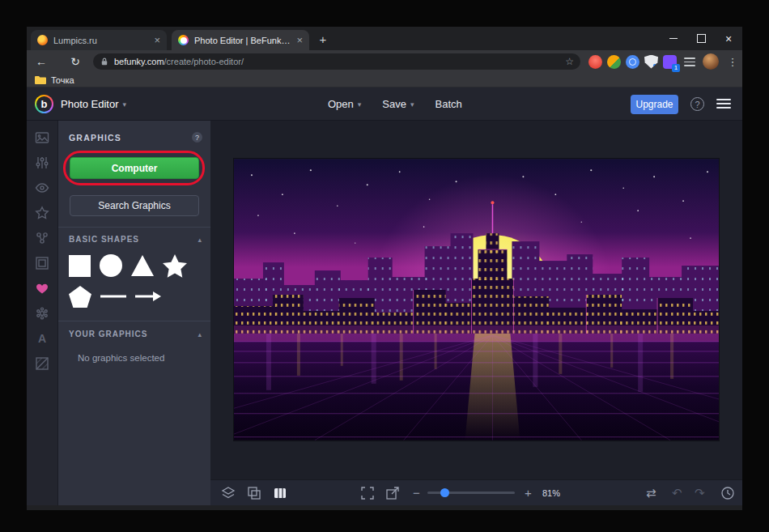 The height and width of the screenshot is (532, 769). What do you see at coordinates (729, 39) in the screenshot?
I see `close-icon: ×` at bounding box center [729, 39].